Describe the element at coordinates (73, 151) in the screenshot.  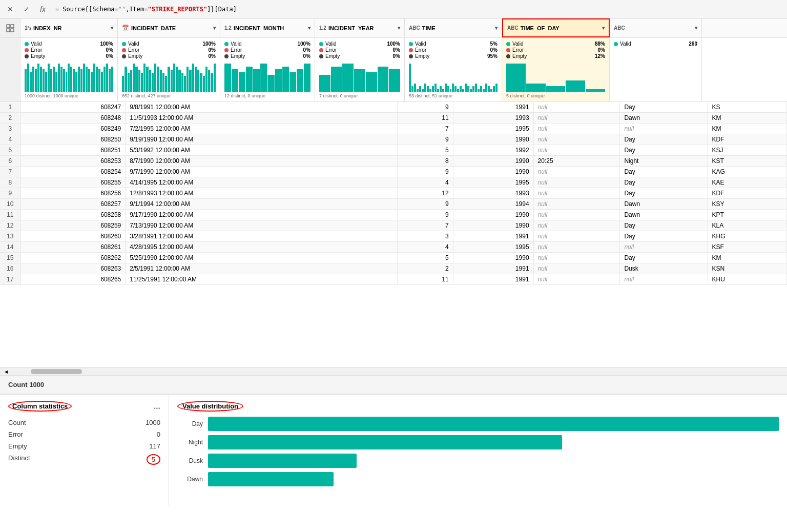
I see `table-cell: 608251` at that location.